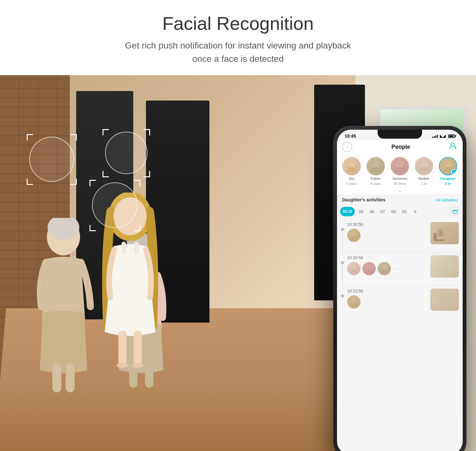 The image size is (476, 451). I want to click on detection-box-grandpa, so click(126, 153).